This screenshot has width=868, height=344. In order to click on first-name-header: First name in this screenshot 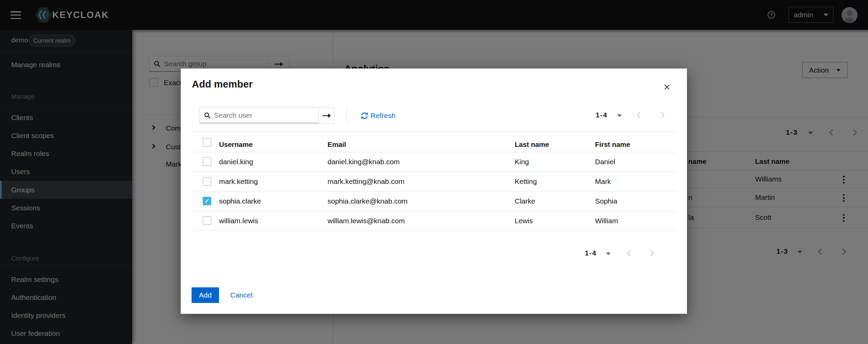, I will do `click(613, 145)`.